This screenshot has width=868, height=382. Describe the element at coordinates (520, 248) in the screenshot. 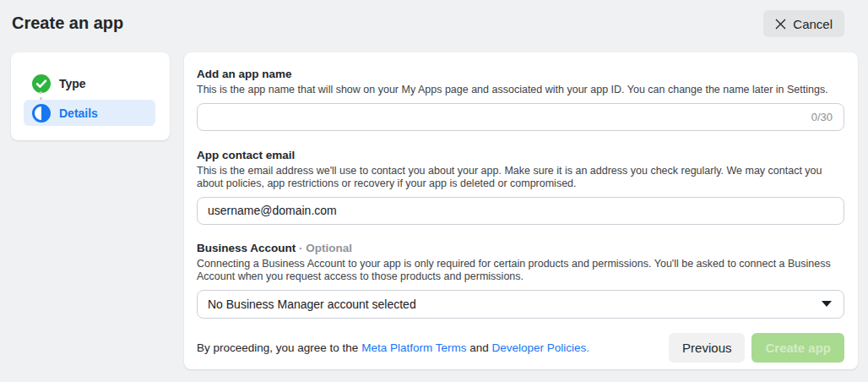

I see `business-account-label: Business Account · Optional` at that location.